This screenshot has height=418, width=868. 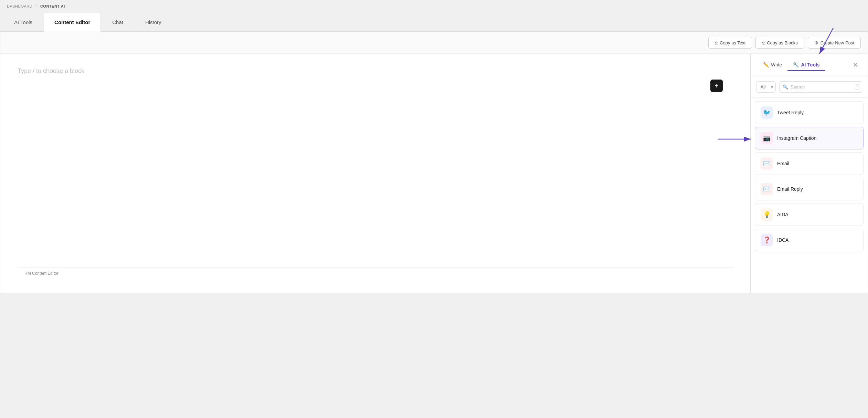 I want to click on tab-chat: Chat, so click(x=118, y=22).